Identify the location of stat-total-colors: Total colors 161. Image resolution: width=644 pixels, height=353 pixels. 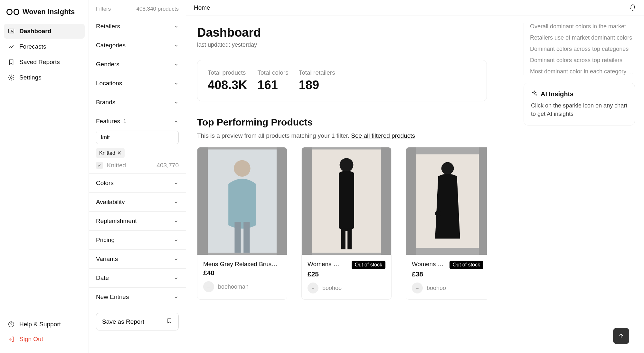
(273, 80).